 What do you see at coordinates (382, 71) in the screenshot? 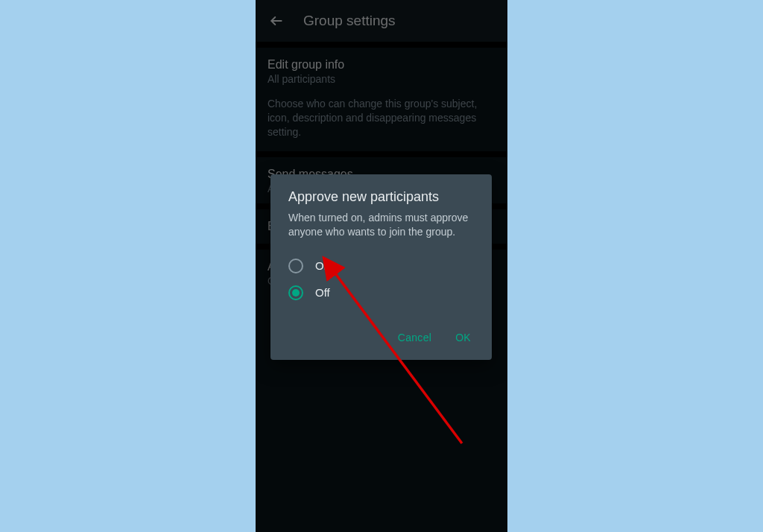
I see `setting-edit-group-info: Edit group info All participants` at bounding box center [382, 71].